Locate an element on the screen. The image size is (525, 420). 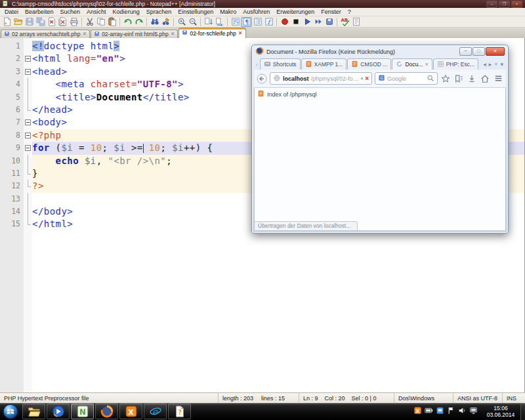
word-wrap-icon is located at coordinates (235, 22).